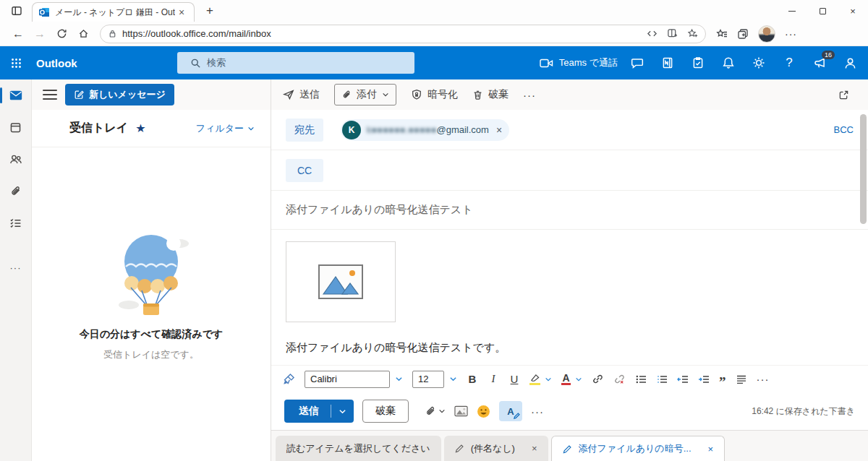  I want to click on browser-titlebar: メール - ネットプロ 鎌田 - Outlook × + ×, so click(434, 11).